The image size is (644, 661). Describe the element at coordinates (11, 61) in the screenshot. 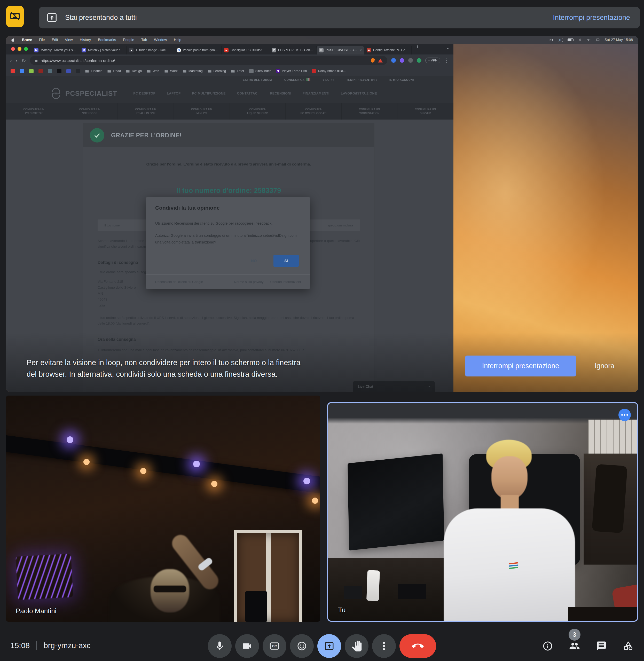

I see `back-button: ‹` at that location.